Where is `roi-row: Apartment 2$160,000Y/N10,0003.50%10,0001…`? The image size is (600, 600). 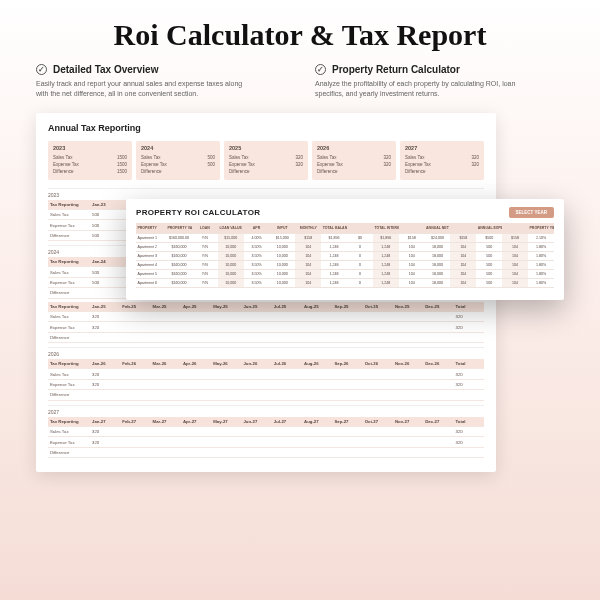
roi-row: Apartment 2$160,000Y/N10,0003.50%10,0001… is located at coordinates (345, 246).